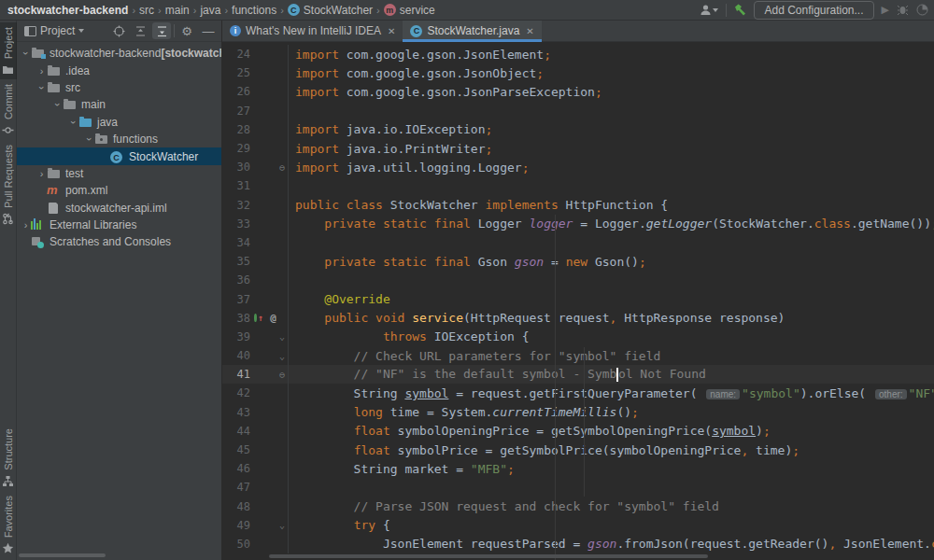 This screenshot has height=560, width=934. I want to click on code-line-43: 43 long time = System.currentTimeMillis(…, so click(578, 413).